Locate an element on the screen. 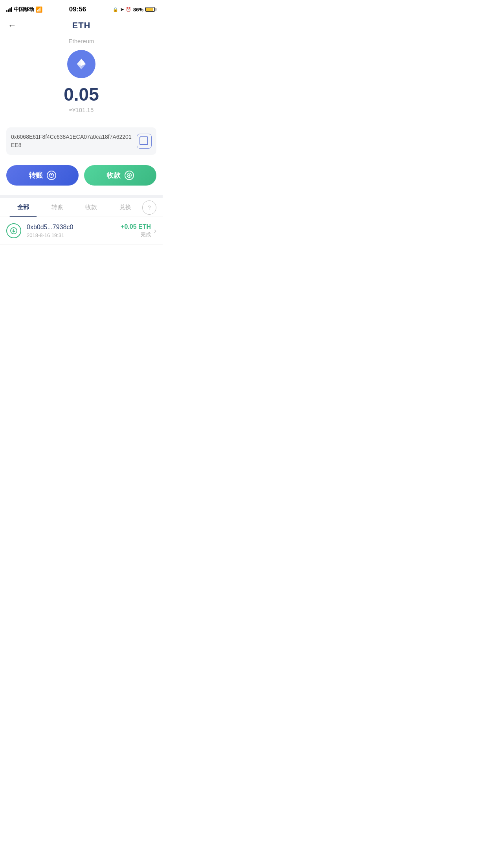 The image size is (488, 868). status-bar: 中国移动 📶 09:56 🔒 ➤ ⏰ 86% is located at coordinates (81, 9).